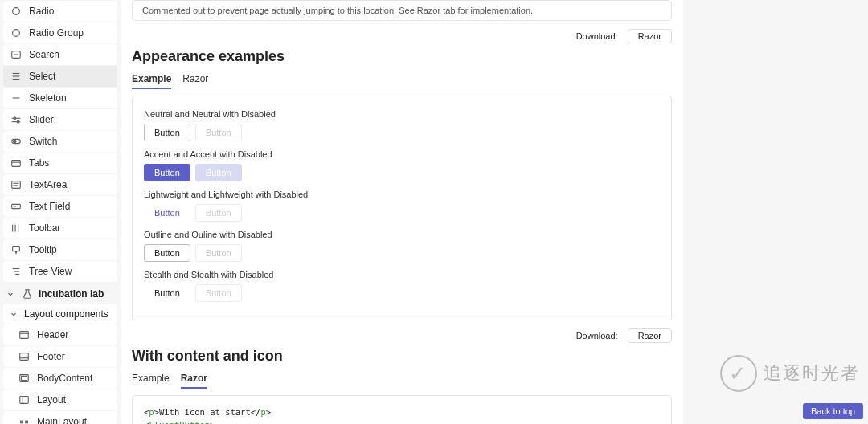 This screenshot has height=424, width=868. What do you see at coordinates (60, 314) in the screenshot?
I see `sidebar-subgroup-layout-components: Layout components` at bounding box center [60, 314].